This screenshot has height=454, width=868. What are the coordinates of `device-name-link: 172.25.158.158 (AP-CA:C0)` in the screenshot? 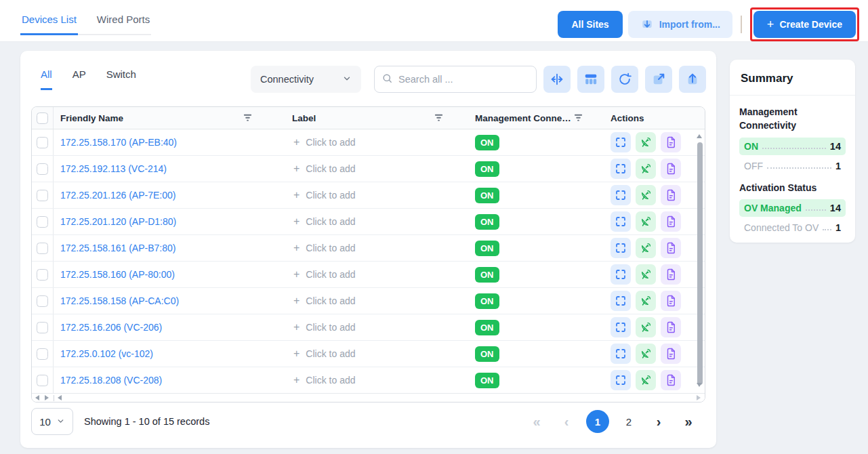 It's located at (169, 301).